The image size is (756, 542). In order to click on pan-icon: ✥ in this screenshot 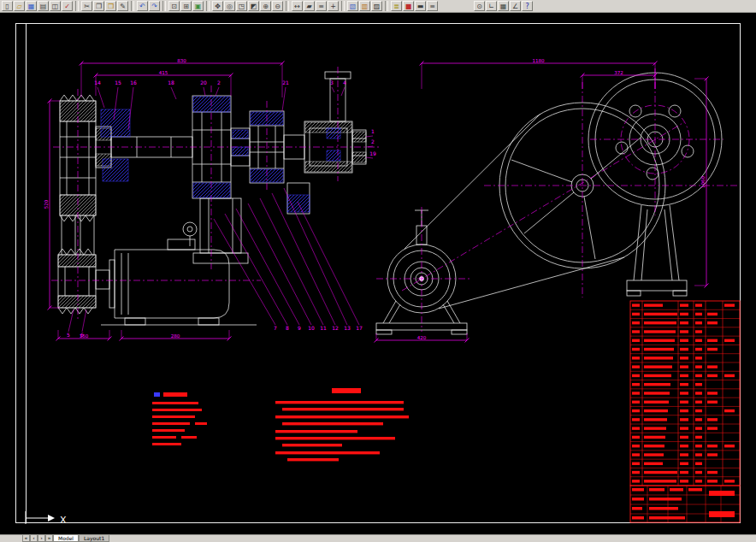, I will do `click(217, 6)`.